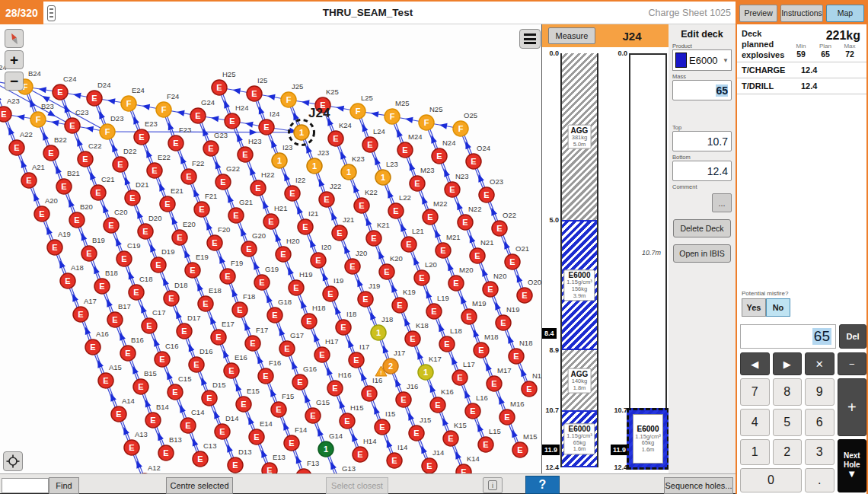  What do you see at coordinates (477, 256) in the screenshot?
I see `hole-N21: E` at bounding box center [477, 256].